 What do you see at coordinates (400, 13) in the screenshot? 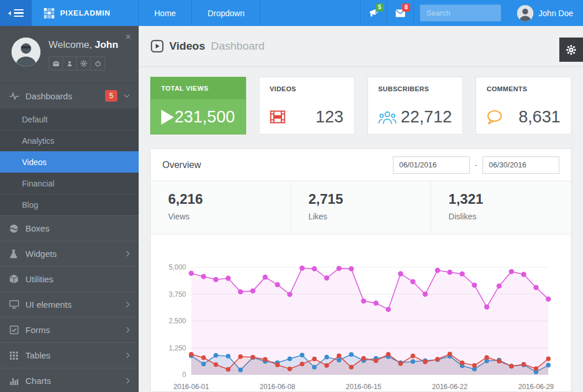
I see `messages-button: 8` at bounding box center [400, 13].